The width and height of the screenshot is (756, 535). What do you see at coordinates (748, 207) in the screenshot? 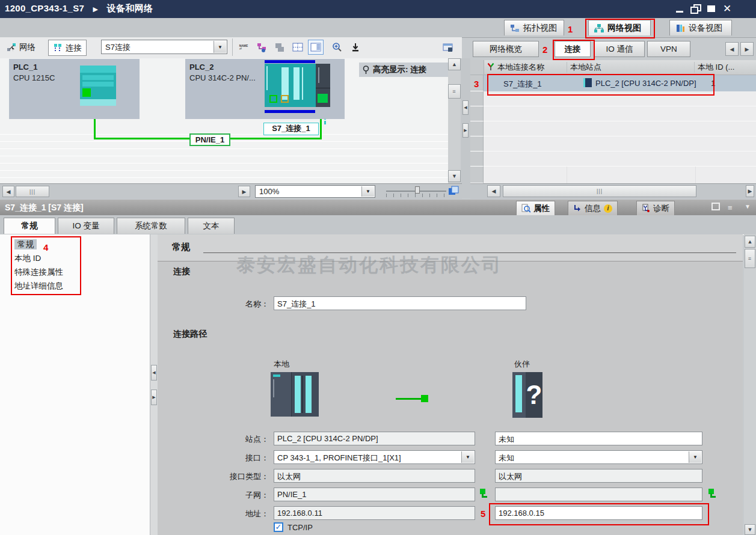
I see `collapse-panel-icon: ▼` at bounding box center [748, 207].